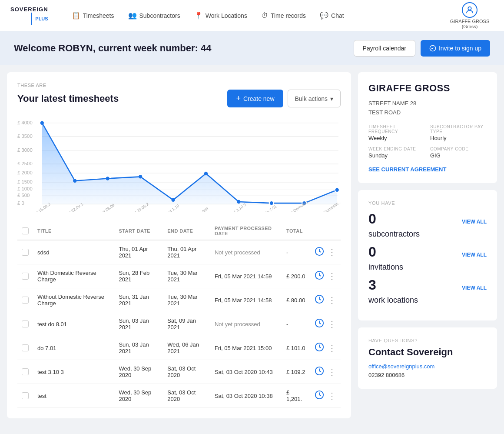 The width and height of the screenshot is (504, 434). Describe the element at coordinates (296, 324) in the screenshot. I see `row-total-3: -` at that location.